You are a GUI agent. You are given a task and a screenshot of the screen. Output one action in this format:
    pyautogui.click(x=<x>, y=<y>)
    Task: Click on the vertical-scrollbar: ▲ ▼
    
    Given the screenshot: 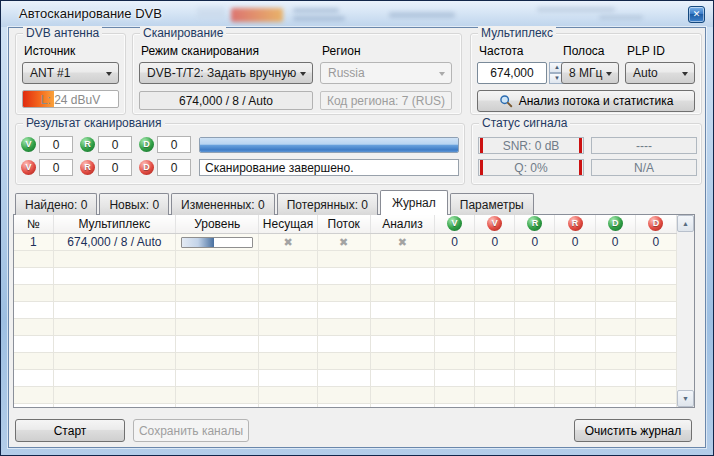 What is the action you would take?
    pyautogui.click(x=686, y=311)
    